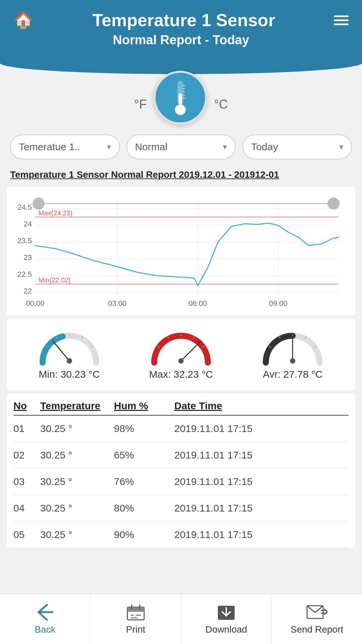 This screenshot has width=362, height=644. What do you see at coordinates (341, 147) in the screenshot?
I see `period-dropdown-arrow: ▾` at bounding box center [341, 147].